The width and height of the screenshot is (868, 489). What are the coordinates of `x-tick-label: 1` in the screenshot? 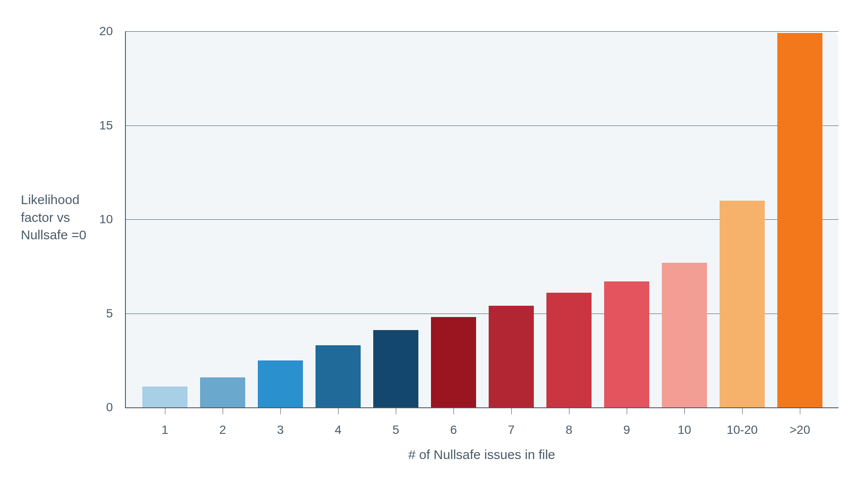 It's located at (165, 430).